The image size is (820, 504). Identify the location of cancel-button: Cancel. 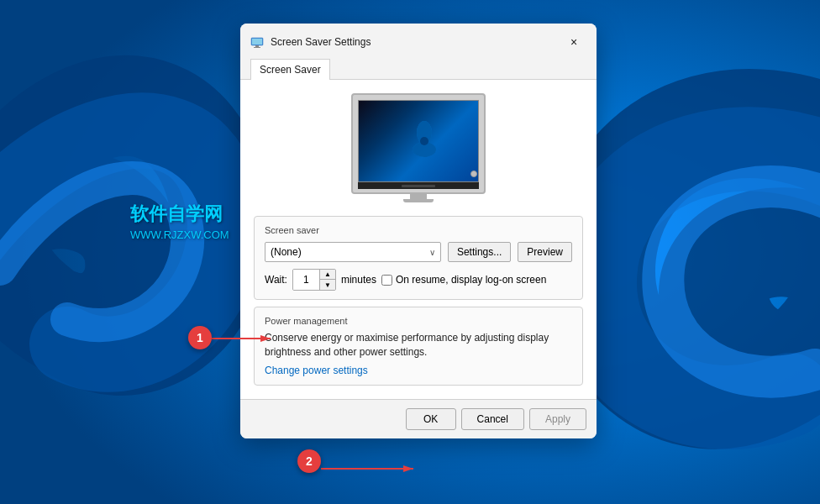
(492, 419).